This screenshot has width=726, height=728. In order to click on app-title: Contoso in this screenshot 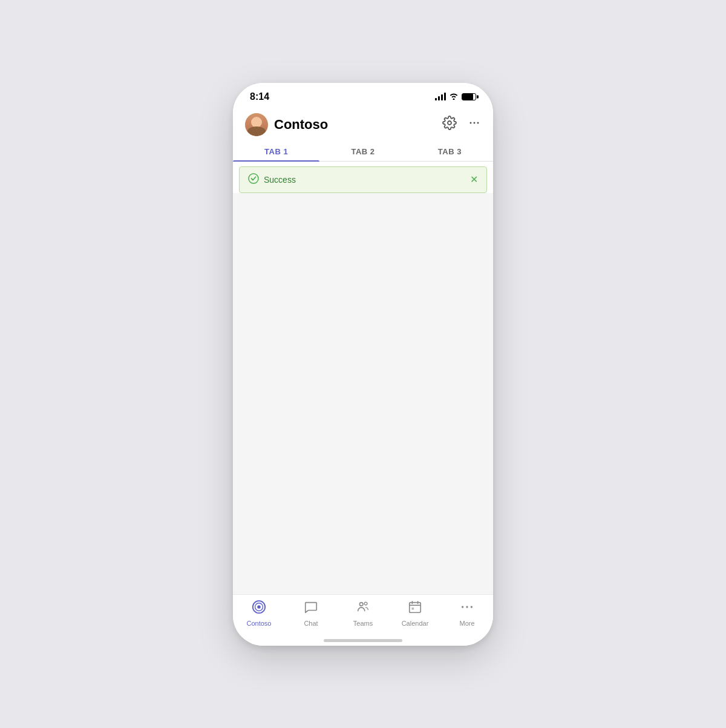, I will do `click(358, 125)`.